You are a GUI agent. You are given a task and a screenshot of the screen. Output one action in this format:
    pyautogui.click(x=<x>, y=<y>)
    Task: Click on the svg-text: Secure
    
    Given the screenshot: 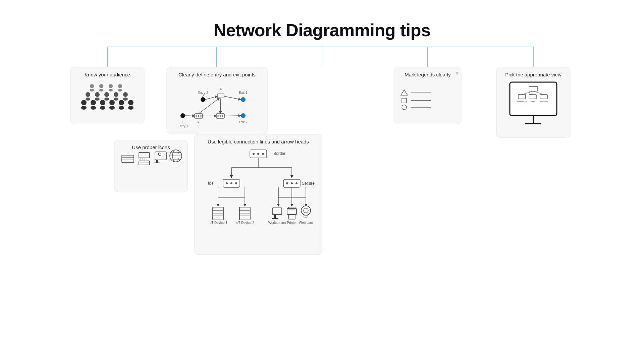 What is the action you would take?
    pyautogui.click(x=308, y=183)
    